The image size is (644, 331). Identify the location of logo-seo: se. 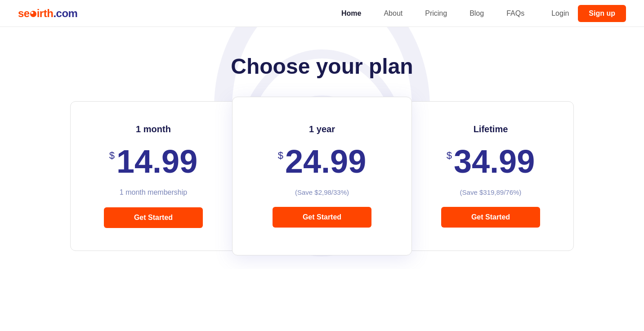
(24, 13).